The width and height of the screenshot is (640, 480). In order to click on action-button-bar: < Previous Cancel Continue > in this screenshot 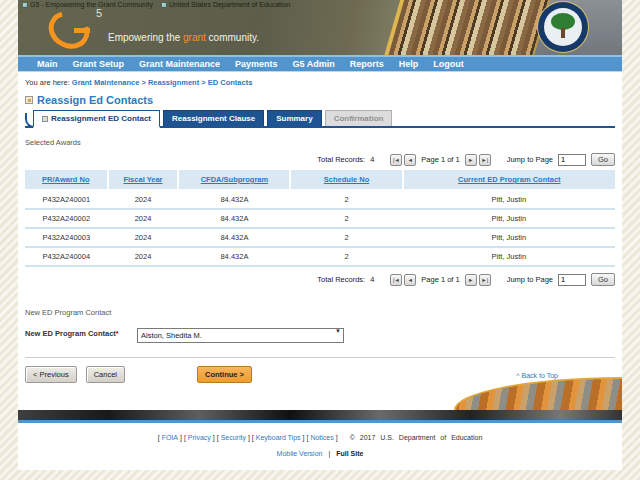, I will do `click(320, 370)`.